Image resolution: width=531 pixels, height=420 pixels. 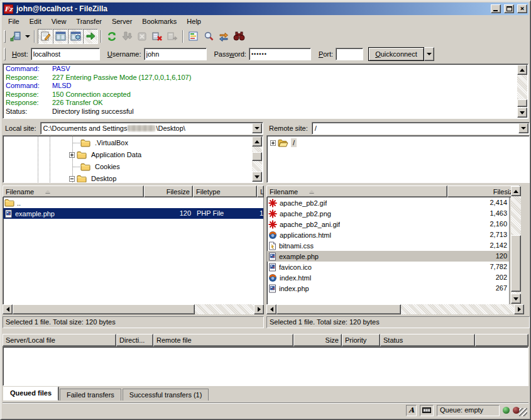 What do you see at coordinates (5, 54) in the screenshot?
I see `quickconnect-grip` at bounding box center [5, 54].